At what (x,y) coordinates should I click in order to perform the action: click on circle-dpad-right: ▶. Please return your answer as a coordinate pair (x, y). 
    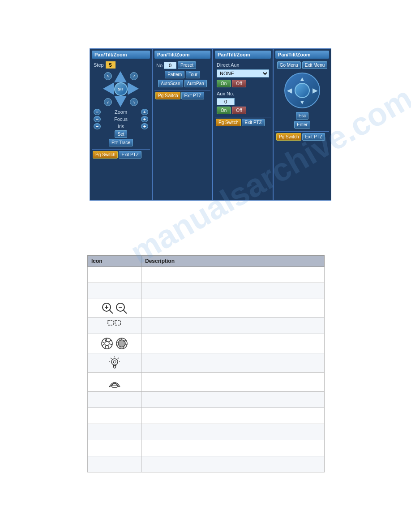
    Looking at the image, I should click on (315, 90).